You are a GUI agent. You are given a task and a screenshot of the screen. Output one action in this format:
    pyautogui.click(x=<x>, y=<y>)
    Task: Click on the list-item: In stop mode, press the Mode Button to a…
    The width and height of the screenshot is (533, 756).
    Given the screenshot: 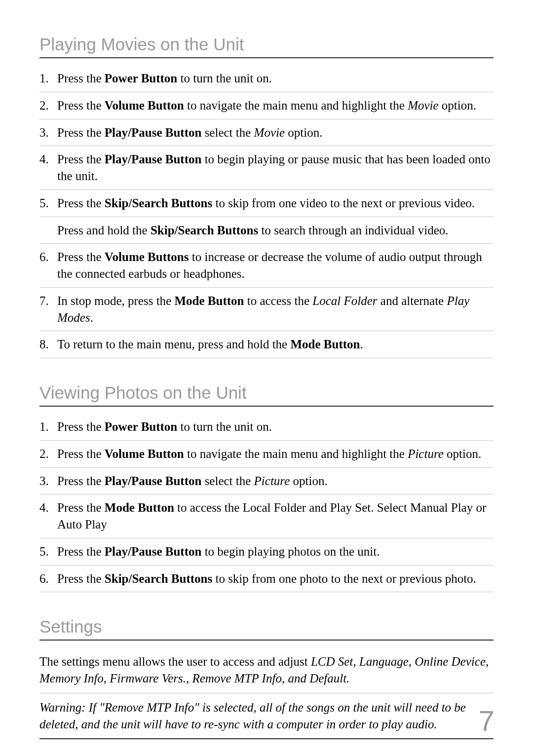 What is the action you would take?
    pyautogui.click(x=266, y=310)
    